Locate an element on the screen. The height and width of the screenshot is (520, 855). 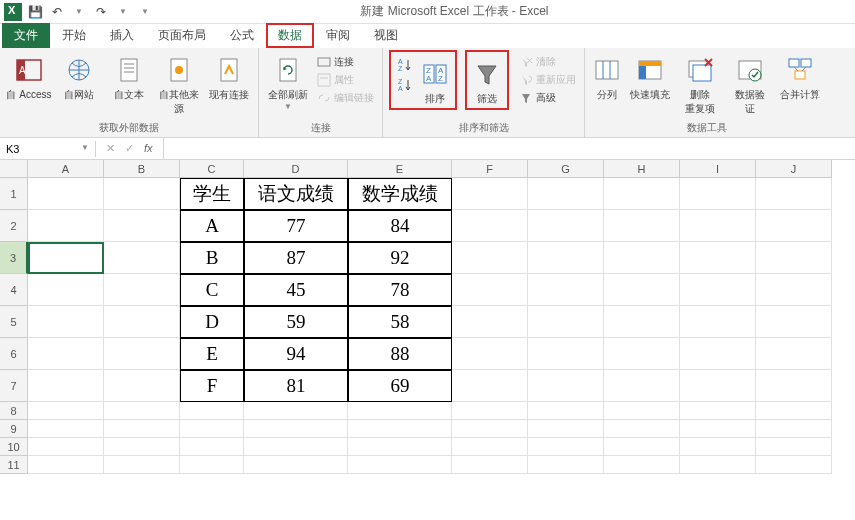
cell: A is located at coordinates (212, 226).